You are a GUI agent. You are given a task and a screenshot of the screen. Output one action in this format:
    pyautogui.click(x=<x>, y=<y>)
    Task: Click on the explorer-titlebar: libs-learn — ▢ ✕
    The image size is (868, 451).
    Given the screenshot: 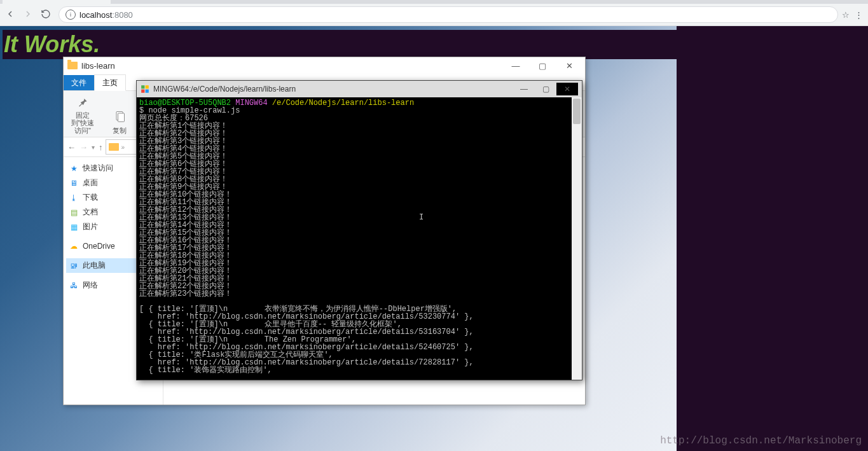 What is the action you would take?
    pyautogui.click(x=324, y=66)
    